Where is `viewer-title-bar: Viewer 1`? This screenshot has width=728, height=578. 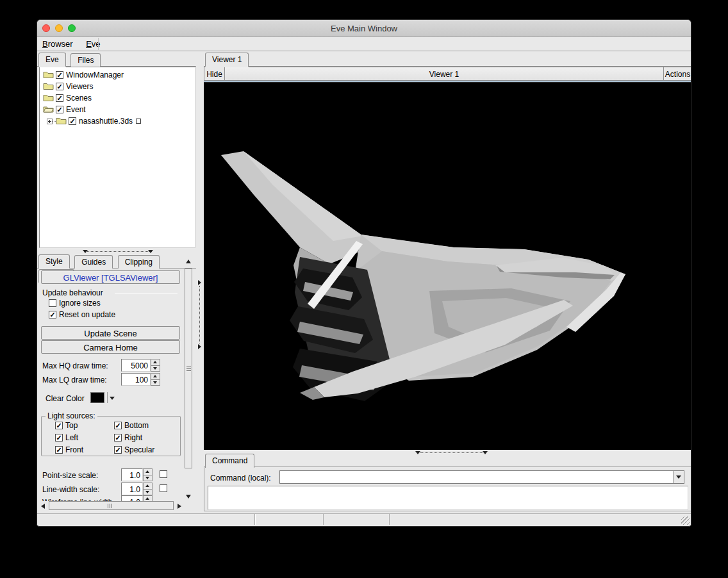
viewer-title-bar: Viewer 1 is located at coordinates (444, 74).